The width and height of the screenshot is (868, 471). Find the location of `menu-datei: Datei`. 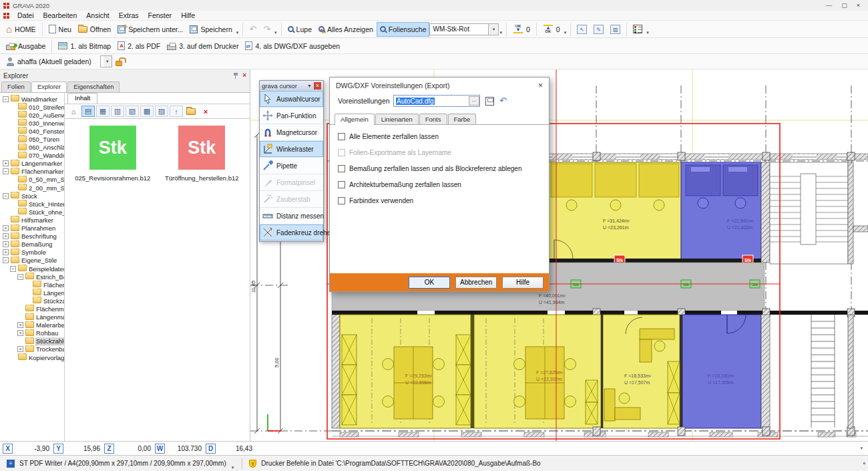

menu-datei: Datei is located at coordinates (25, 15).